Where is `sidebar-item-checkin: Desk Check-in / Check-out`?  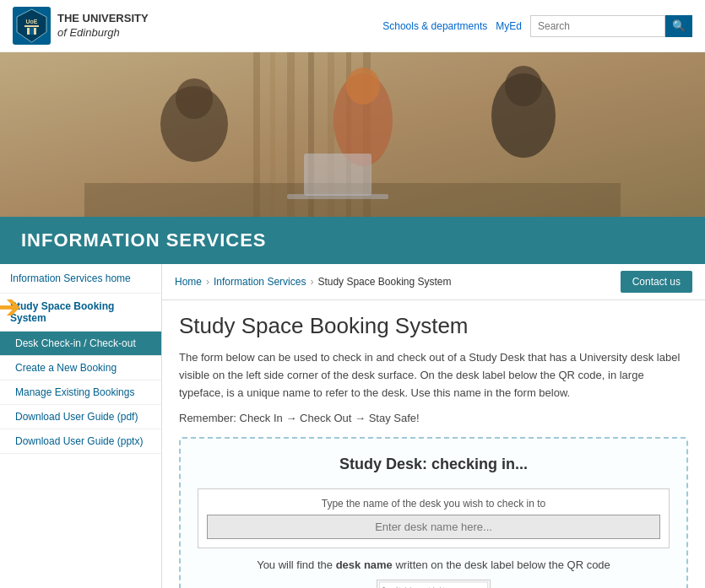
sidebar-item-checkin: Desk Check-in / Check-out is located at coordinates (81, 344).